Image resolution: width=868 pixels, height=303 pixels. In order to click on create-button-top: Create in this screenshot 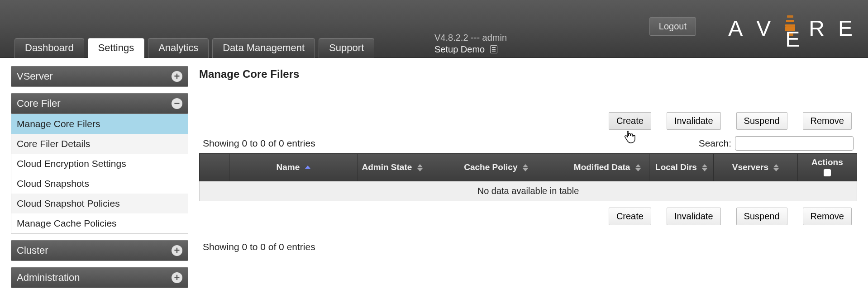, I will do `click(630, 121)`.